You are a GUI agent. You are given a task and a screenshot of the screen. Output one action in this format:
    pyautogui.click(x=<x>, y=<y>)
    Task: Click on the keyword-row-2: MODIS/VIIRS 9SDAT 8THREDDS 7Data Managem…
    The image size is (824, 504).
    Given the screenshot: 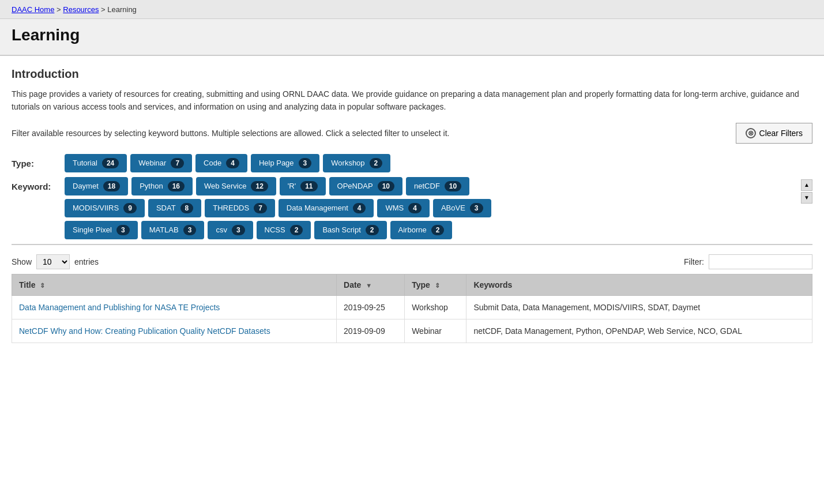 What is the action you would take?
    pyautogui.click(x=429, y=208)
    